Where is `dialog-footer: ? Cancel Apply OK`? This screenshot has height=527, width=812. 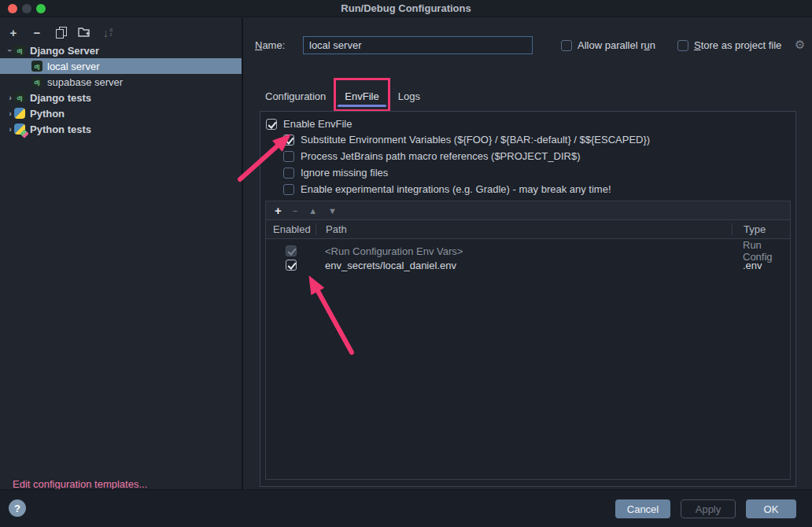
dialog-footer: ? Cancel Apply OK is located at coordinates (406, 508).